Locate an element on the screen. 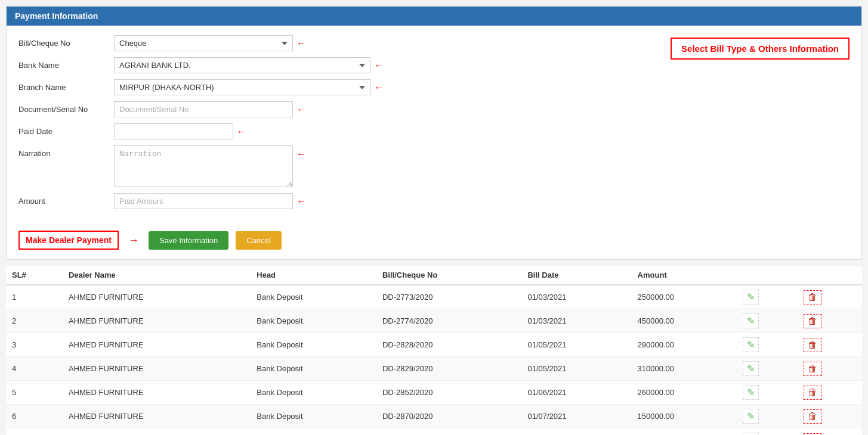 This screenshot has height=435, width=868. table-row: 7 AHMED FURNITURE Bank Deposit DD-2918/2… is located at coordinates (434, 432).